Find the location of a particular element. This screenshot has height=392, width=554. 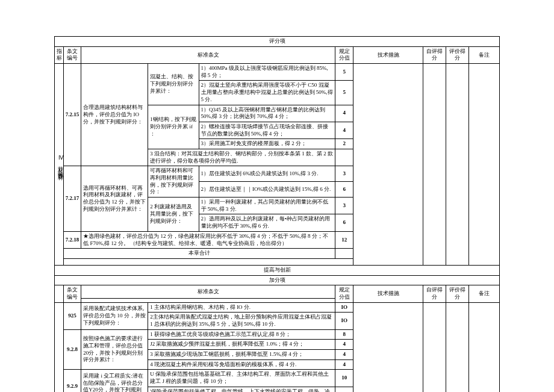

clause-7215-b1: 1）Q345 及以上高强钢材用量占钢材总量的比例达到 50%,得 3 分；比例达… is located at coordinates (267, 113).